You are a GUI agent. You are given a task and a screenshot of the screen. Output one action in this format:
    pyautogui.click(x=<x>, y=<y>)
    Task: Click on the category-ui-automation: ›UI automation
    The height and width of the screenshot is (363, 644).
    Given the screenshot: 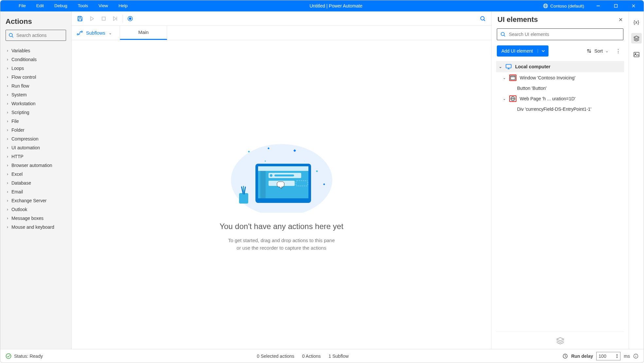 What is the action you would take?
    pyautogui.click(x=36, y=148)
    